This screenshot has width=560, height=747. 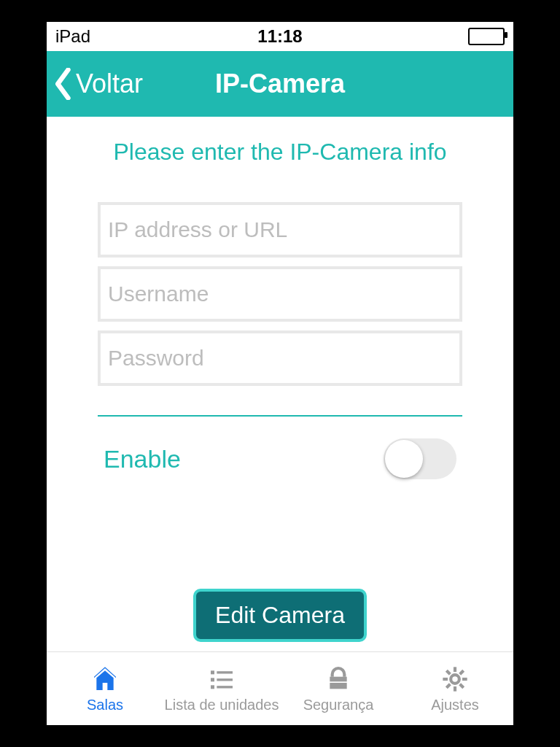 What do you see at coordinates (455, 679) in the screenshot?
I see `gear-icon` at bounding box center [455, 679].